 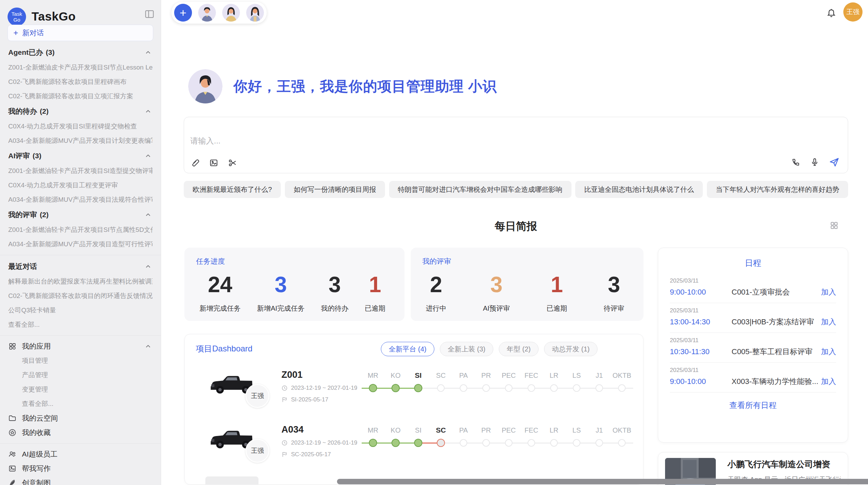 I want to click on image-upload-icon, so click(x=214, y=163).